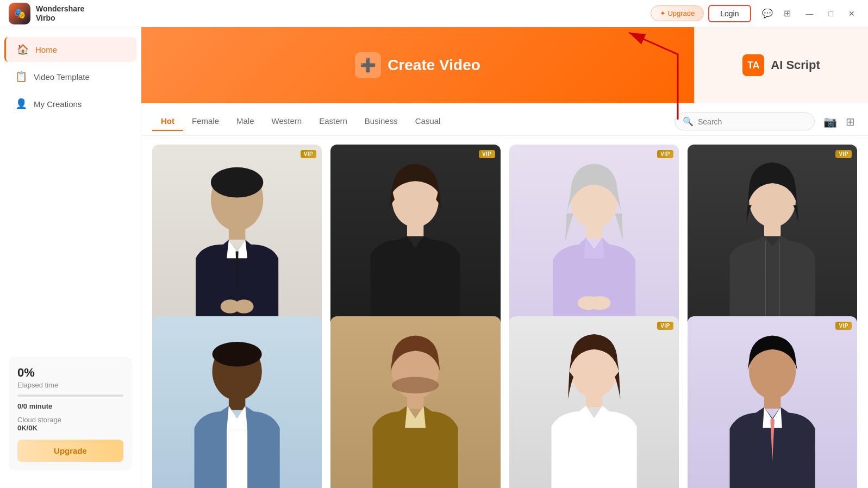 The height and width of the screenshot is (488, 868). What do you see at coordinates (767, 13) in the screenshot?
I see `chat-icon: 💬` at bounding box center [767, 13].